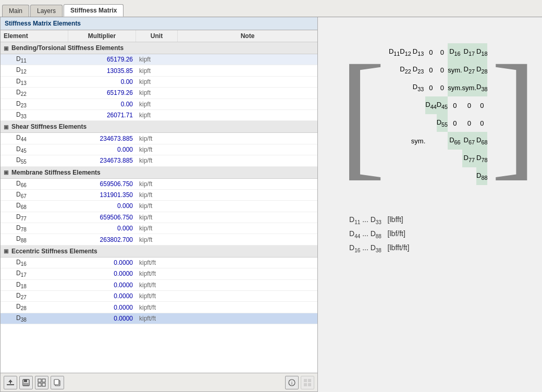 The height and width of the screenshot is (392, 542). I want to click on element-name: D45, so click(34, 150).